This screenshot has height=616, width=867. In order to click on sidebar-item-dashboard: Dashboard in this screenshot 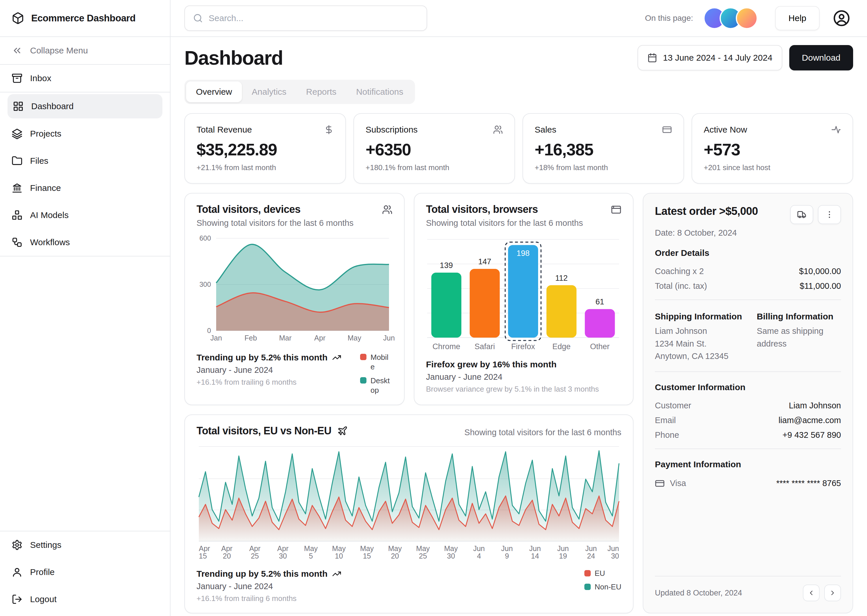, I will do `click(85, 106)`.